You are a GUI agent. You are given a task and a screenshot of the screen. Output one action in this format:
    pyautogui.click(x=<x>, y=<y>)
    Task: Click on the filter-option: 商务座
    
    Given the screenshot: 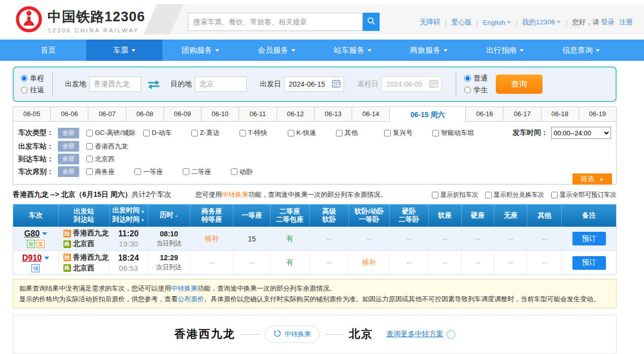 What is the action you would take?
    pyautogui.click(x=111, y=172)
    